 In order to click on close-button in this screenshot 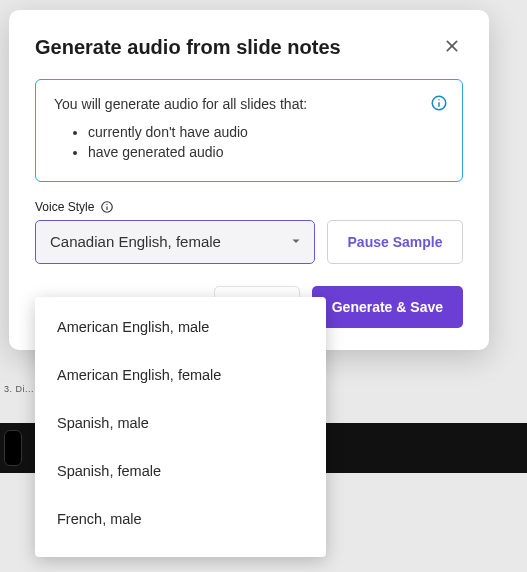, I will do `click(452, 48)`.